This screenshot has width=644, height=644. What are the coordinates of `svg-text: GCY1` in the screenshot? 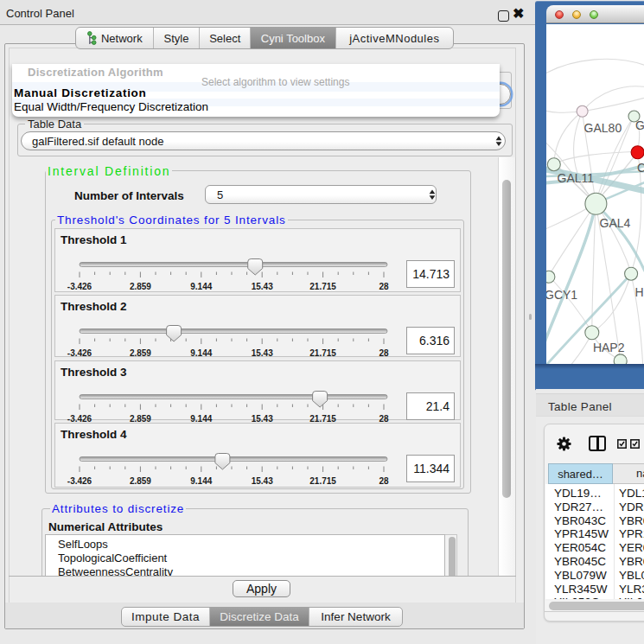 It's located at (562, 295).